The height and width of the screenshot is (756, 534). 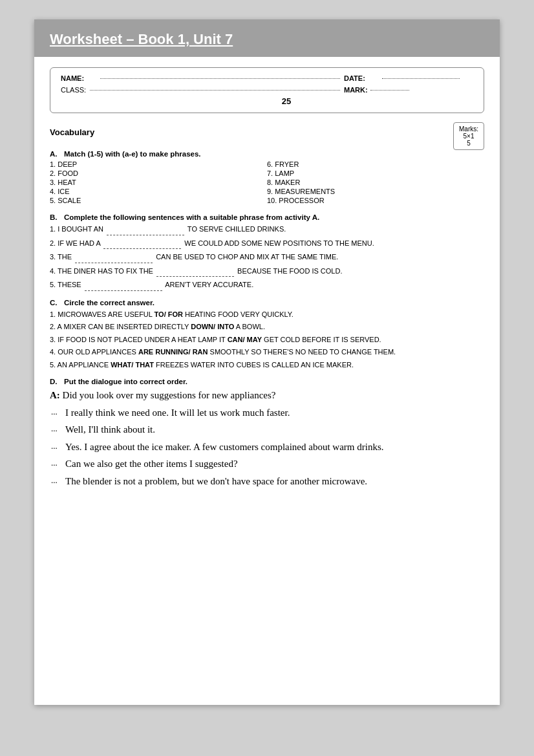 I want to click on word-10: 10. PROCESSOR, so click(x=376, y=200).